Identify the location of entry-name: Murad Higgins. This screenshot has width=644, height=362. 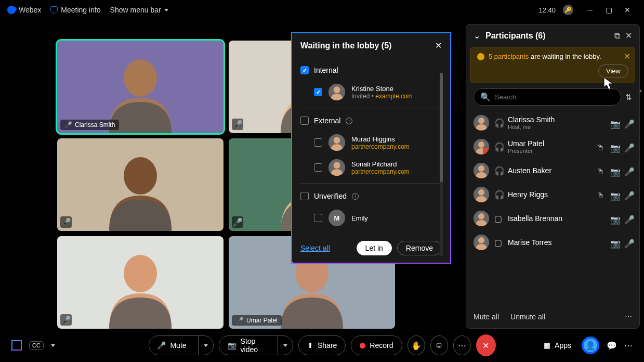
(380, 139).